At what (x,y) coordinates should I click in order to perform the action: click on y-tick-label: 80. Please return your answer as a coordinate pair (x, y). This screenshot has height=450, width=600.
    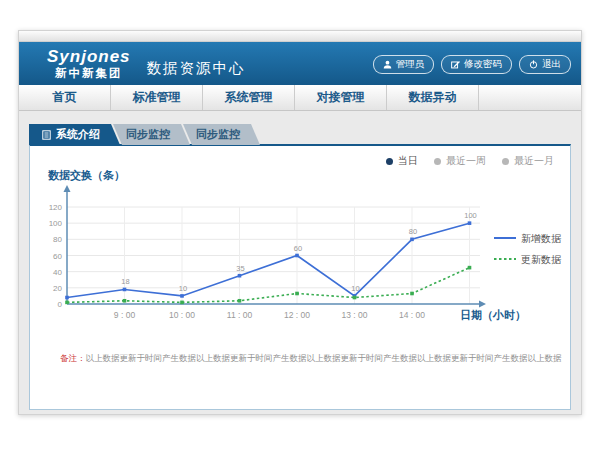
    Looking at the image, I should click on (58, 240).